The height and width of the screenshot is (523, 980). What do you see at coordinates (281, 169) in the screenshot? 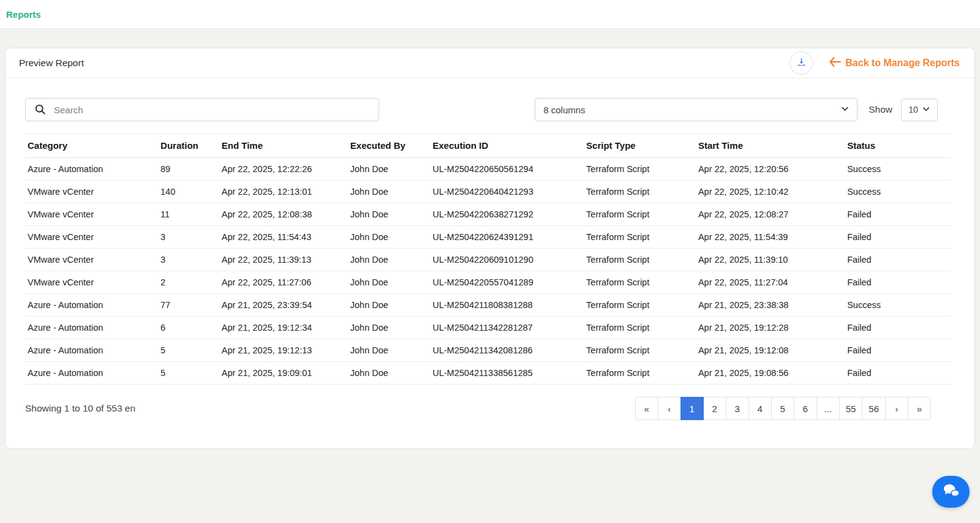
I see `table-cell: Apr 22, 2025, 12:22:26` at bounding box center [281, 169].